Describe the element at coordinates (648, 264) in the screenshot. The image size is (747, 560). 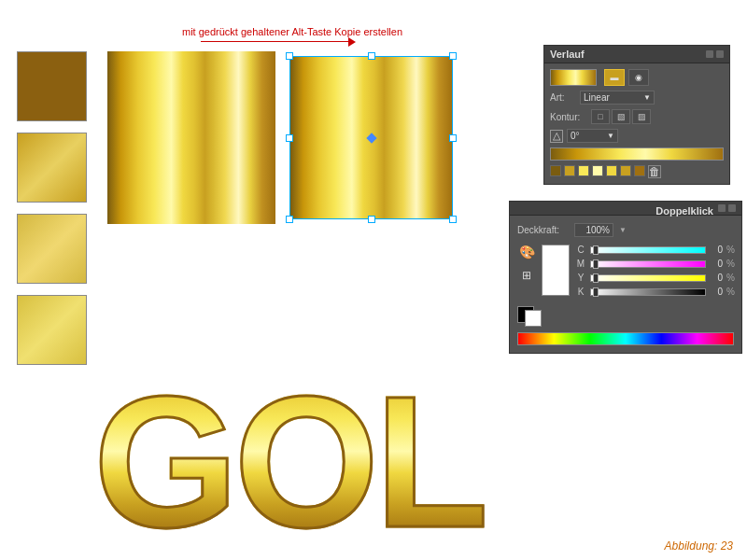
I see `slider-m-track` at that location.